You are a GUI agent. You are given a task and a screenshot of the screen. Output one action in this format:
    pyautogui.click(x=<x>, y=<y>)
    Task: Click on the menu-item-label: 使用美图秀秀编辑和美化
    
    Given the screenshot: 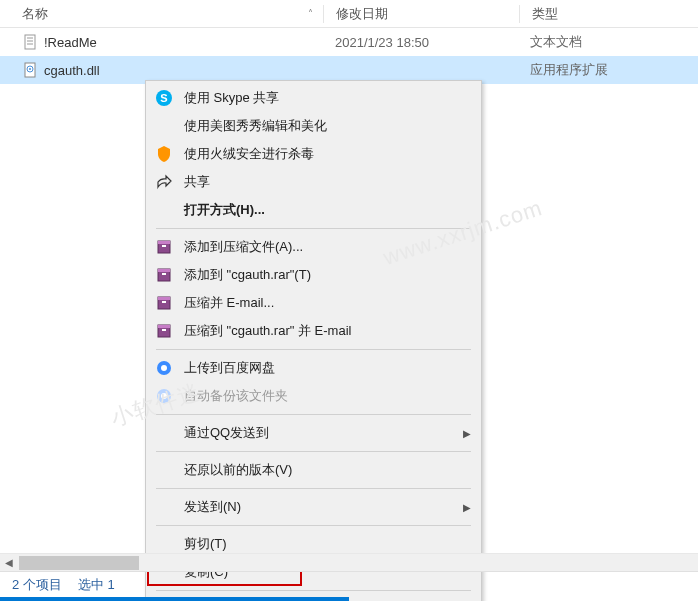 What is the action you would take?
    pyautogui.click(x=256, y=126)
    